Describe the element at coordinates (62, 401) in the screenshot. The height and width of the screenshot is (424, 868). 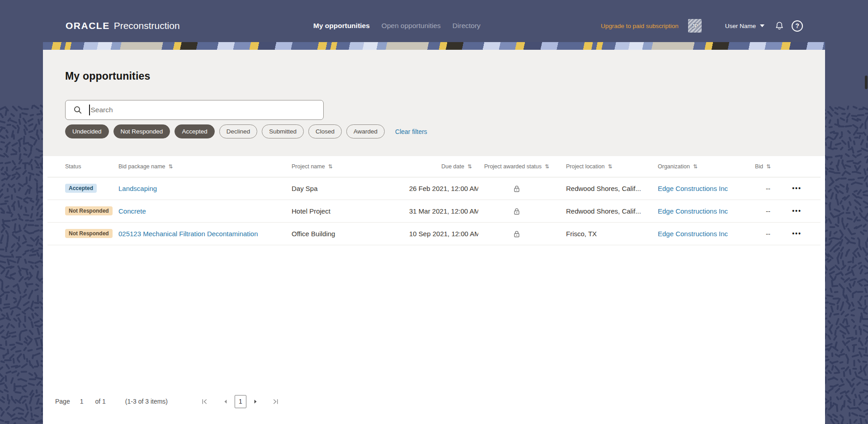
I see `page-label: Page` at that location.